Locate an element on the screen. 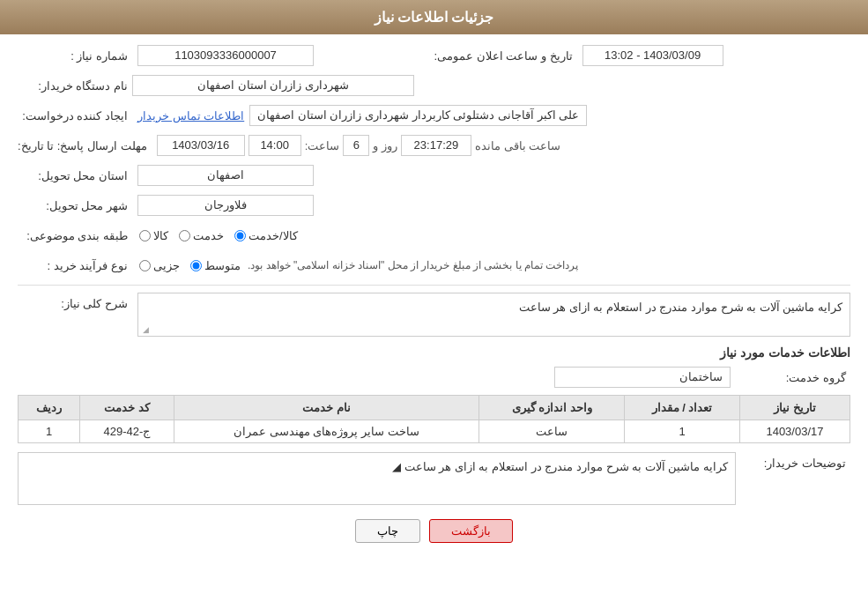 The image size is (868, 609). cell-need-date: 1403/03/17 is located at coordinates (795, 432).